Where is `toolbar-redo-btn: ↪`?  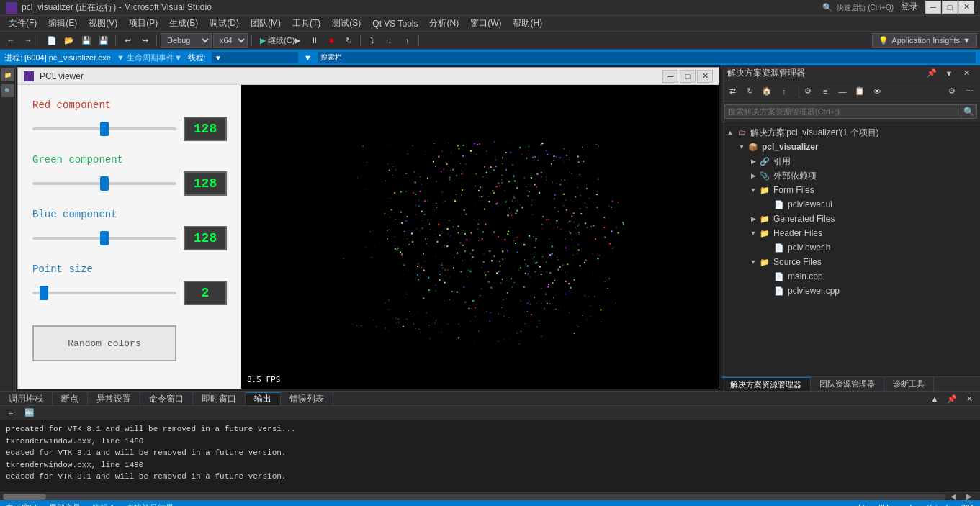
toolbar-redo-btn: ↪ is located at coordinates (145, 40).